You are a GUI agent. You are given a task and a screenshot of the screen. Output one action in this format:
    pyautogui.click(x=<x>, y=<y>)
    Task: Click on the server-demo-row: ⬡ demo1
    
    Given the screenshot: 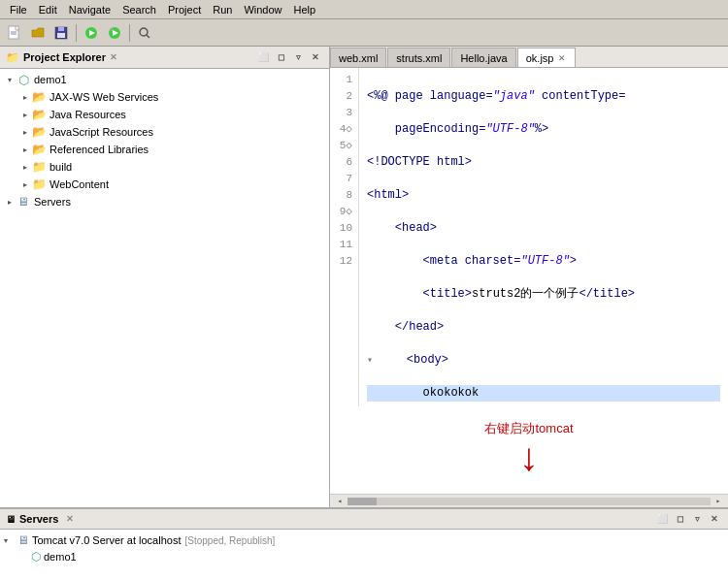 What is the action you would take?
    pyautogui.click(x=364, y=557)
    